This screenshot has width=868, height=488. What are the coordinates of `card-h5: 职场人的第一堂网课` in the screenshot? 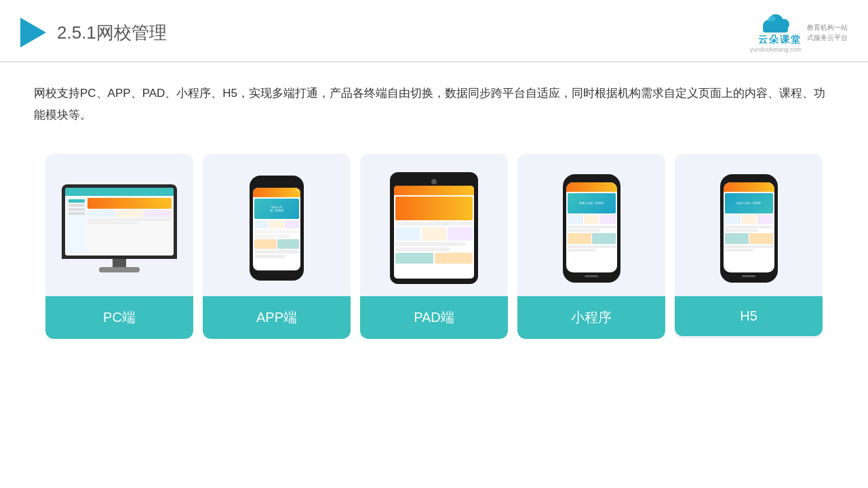 It's located at (749, 247).